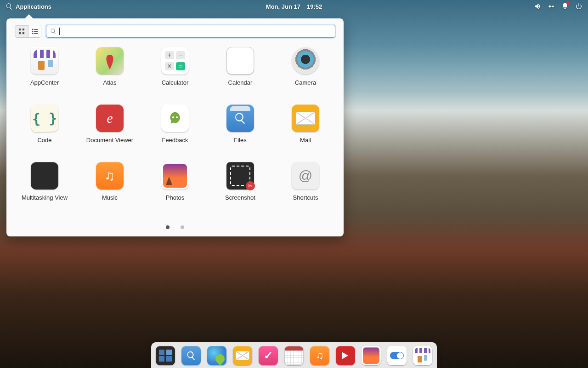  I want to click on app-calculator: +−×= Calculator, so click(175, 66).